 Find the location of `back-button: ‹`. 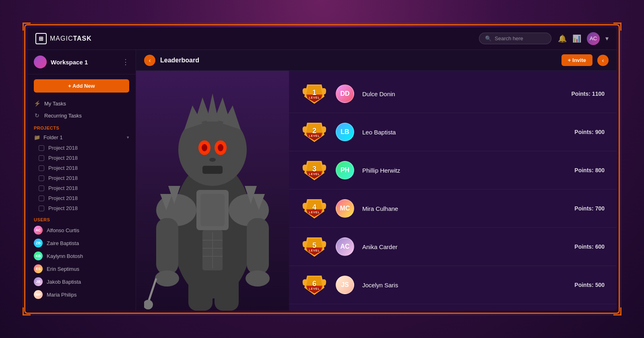

back-button: ‹ is located at coordinates (150, 60).